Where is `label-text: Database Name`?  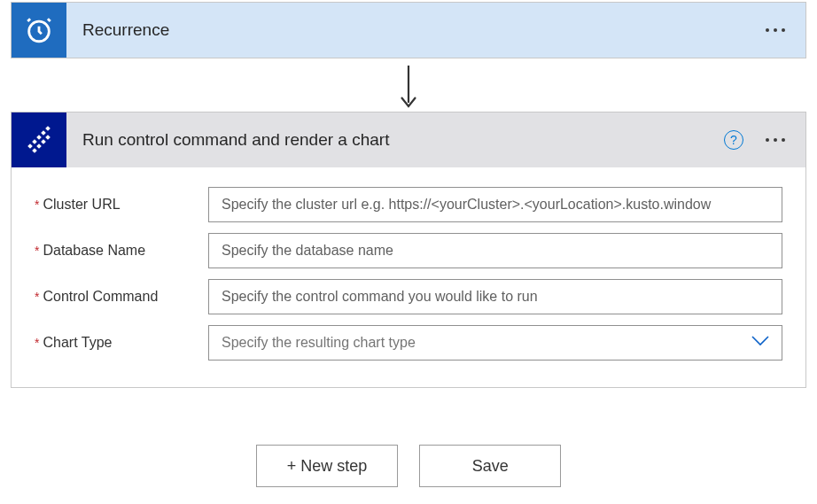 label-text: Database Name is located at coordinates (94, 251).